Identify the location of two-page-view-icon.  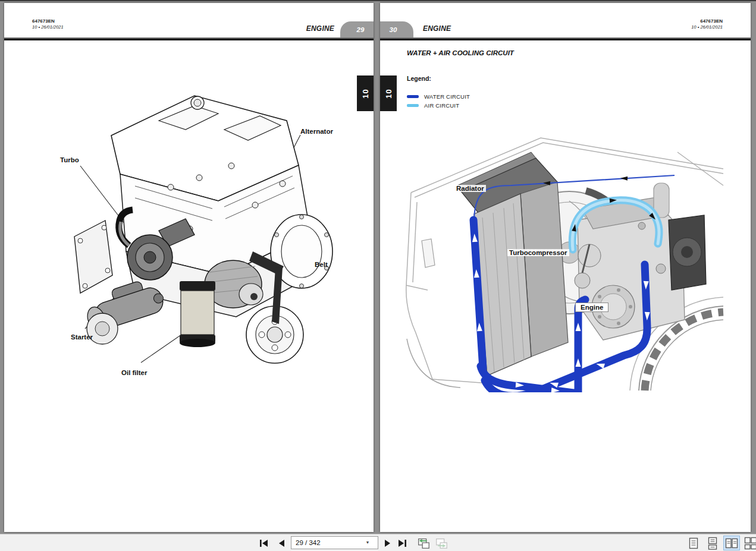
(732, 543).